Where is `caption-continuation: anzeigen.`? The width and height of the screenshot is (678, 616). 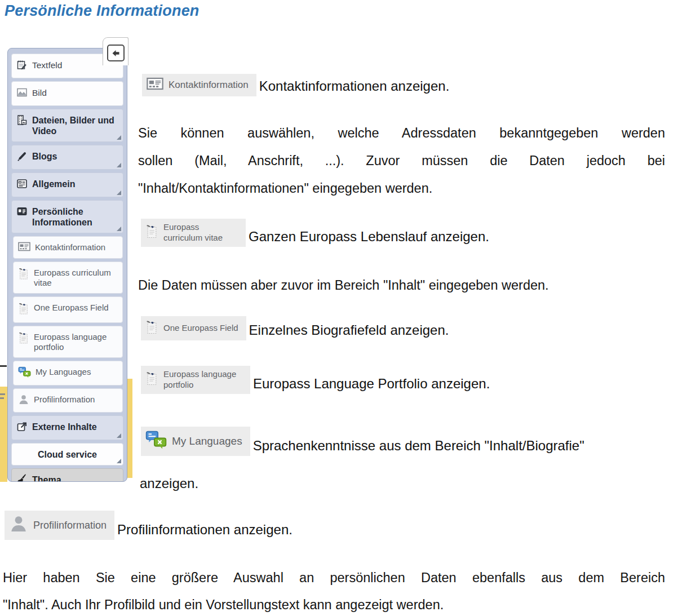 caption-continuation: anzeigen. is located at coordinates (169, 484).